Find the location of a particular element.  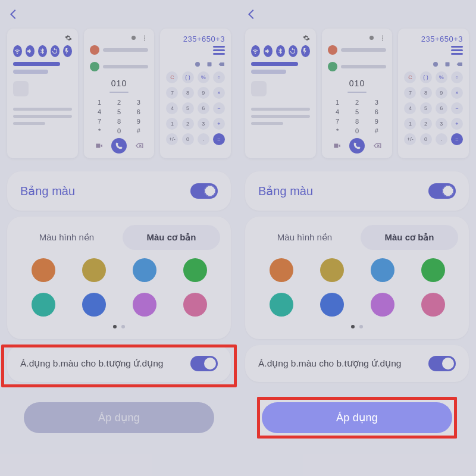

nav-bar is located at coordinates (357, 14).